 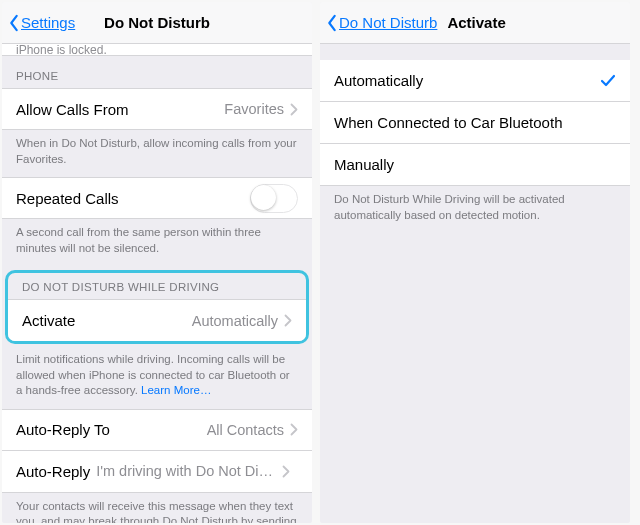 I want to click on option-label: When Connected to Car Bluetooth, so click(x=475, y=122).